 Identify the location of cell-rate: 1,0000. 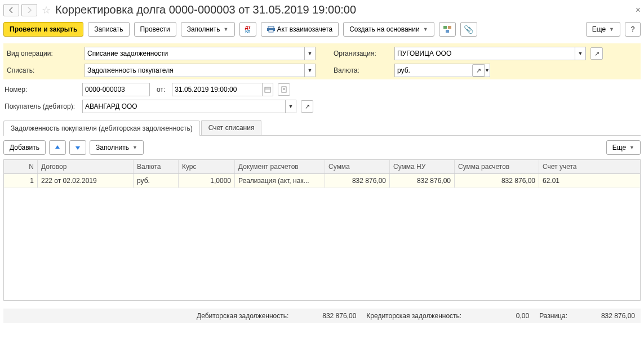
(207, 181).